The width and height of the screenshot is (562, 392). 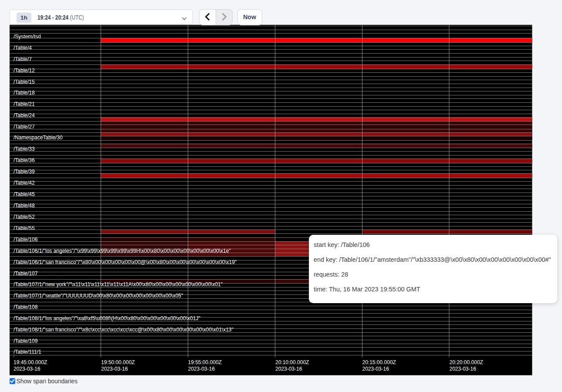 What do you see at coordinates (107, 318) in the screenshot?
I see `svg-text:/Table/108/1/"los angeles"/"\x: /Table/108/1/"los angeles"/"\xa8\xf5\u00…` at bounding box center [107, 318].